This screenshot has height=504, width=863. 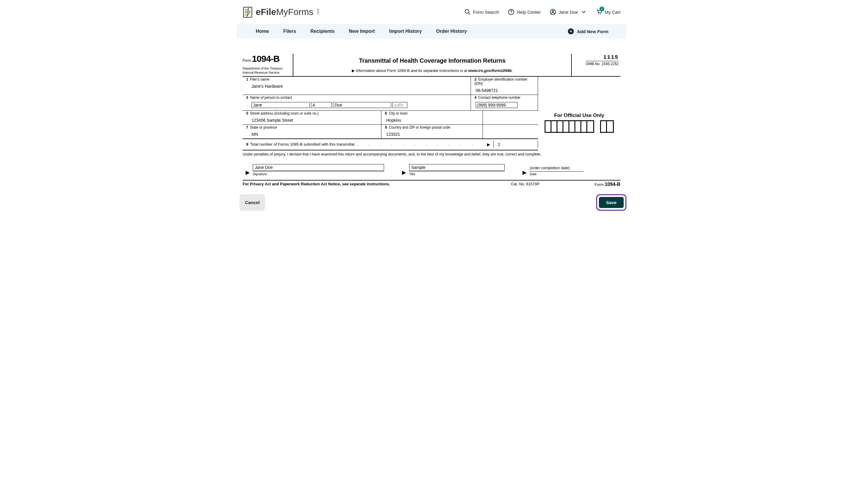 What do you see at coordinates (501, 81) in the screenshot?
I see `label-ein: Employer identification number (EIN)` at bounding box center [501, 81].